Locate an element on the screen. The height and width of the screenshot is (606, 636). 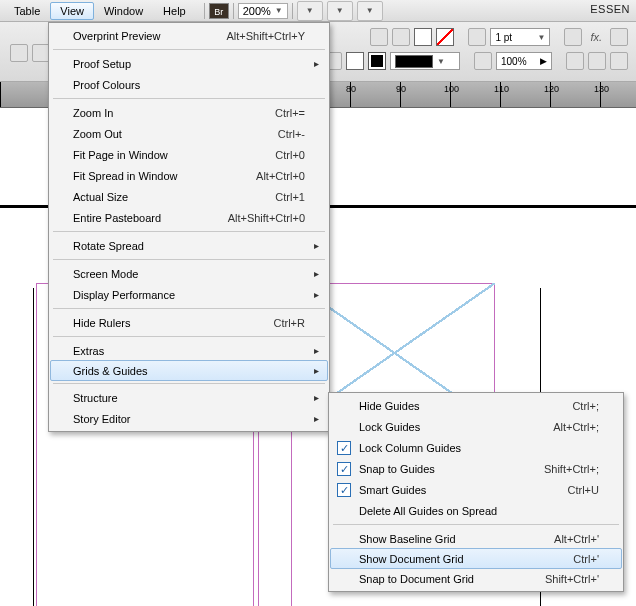
stroke-style-swatch is located at coordinates (414, 62).